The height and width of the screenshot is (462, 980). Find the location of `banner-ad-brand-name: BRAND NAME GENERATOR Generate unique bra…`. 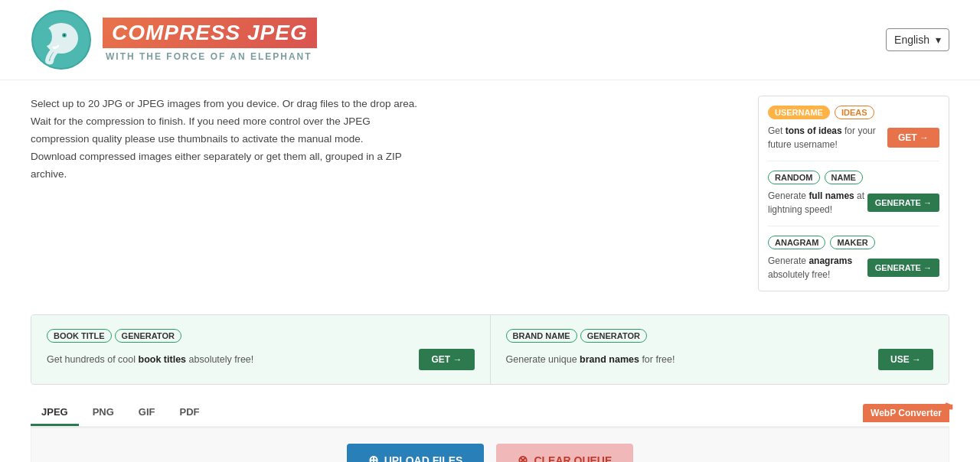

banner-ad-brand-name: BRAND NAME GENERATOR Generate unique bra… is located at coordinates (720, 350).